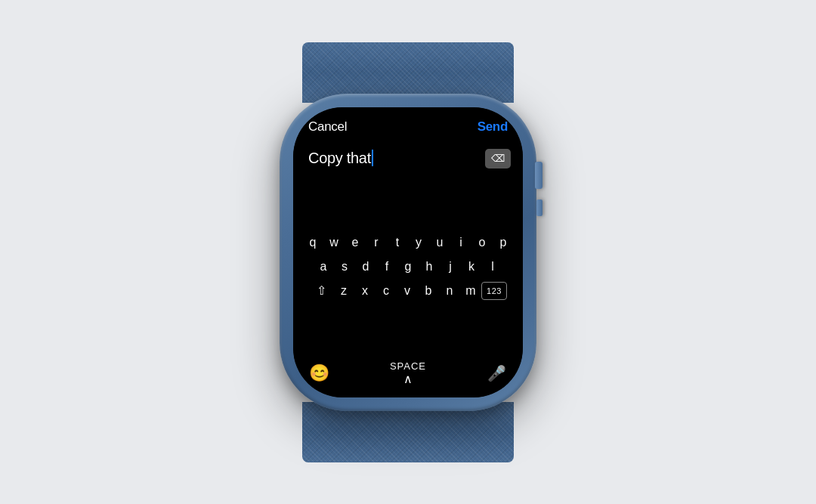 The height and width of the screenshot is (504, 816). What do you see at coordinates (408, 373) in the screenshot?
I see `space-area: SPACE ∧` at bounding box center [408, 373].